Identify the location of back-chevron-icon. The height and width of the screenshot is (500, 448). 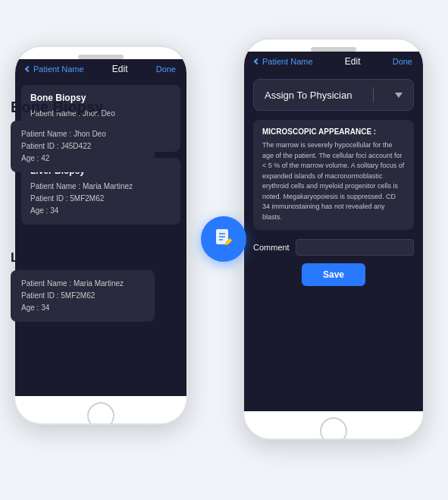
(28, 69).